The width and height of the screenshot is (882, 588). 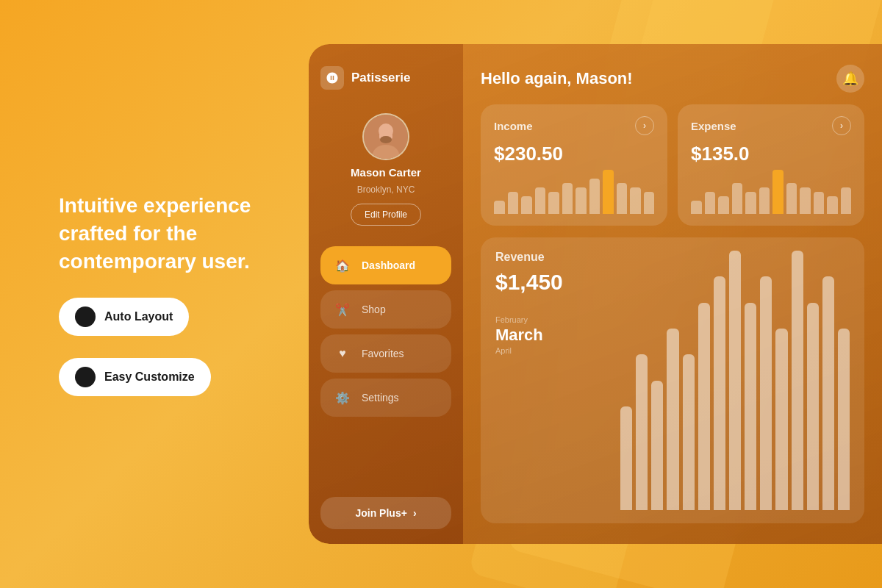 I want to click on nav-item-dashboard: 🏠 Dashboard, so click(x=386, y=265).